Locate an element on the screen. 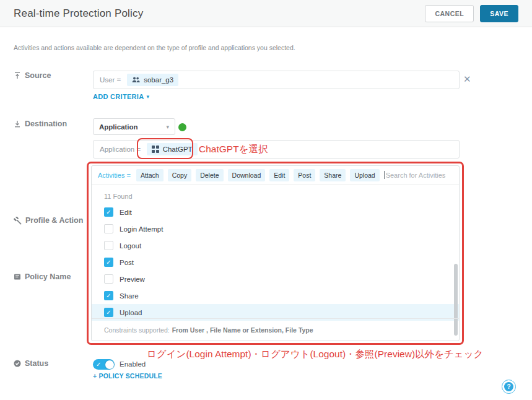  cancel-button: CANCEL is located at coordinates (450, 14).